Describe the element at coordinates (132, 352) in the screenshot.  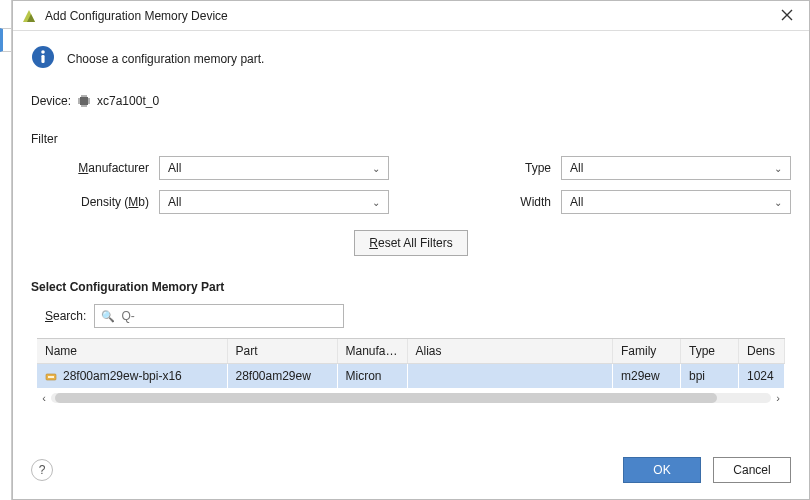
I see `col-name: Name` at that location.